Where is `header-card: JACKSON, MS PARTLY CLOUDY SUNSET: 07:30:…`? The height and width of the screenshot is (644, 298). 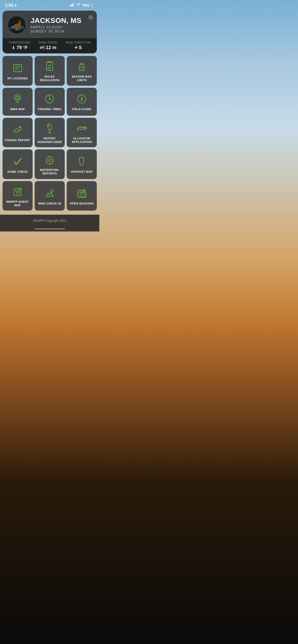 header-card: JACKSON, MS PARTLY CLOUDY SUNSET: 07:30:… is located at coordinates (50, 32).